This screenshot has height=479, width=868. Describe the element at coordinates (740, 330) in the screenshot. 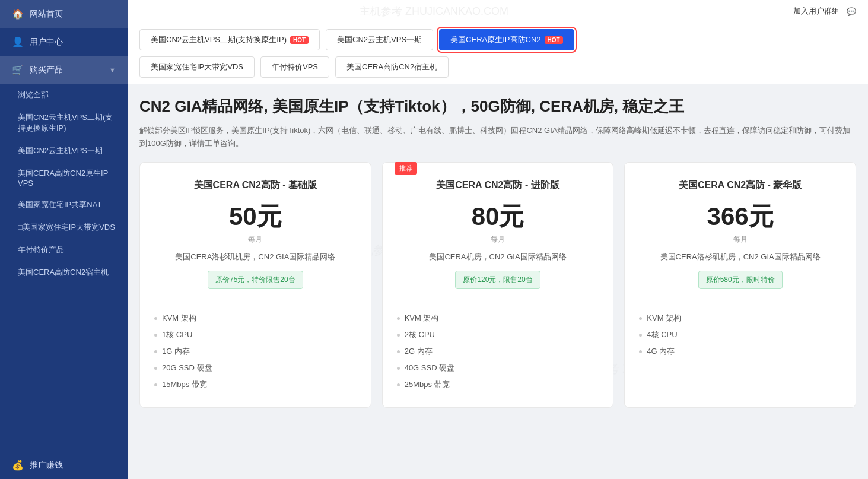

I see `plan-luxury-specs: KVM 架构 4核 CPU 4G 内存` at that location.